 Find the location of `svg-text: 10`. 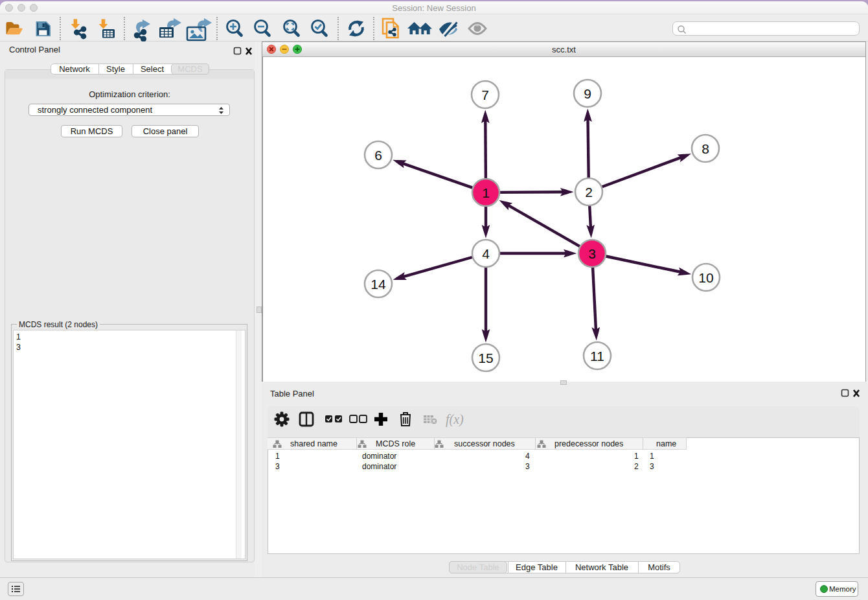

svg-text: 10 is located at coordinates (706, 277).